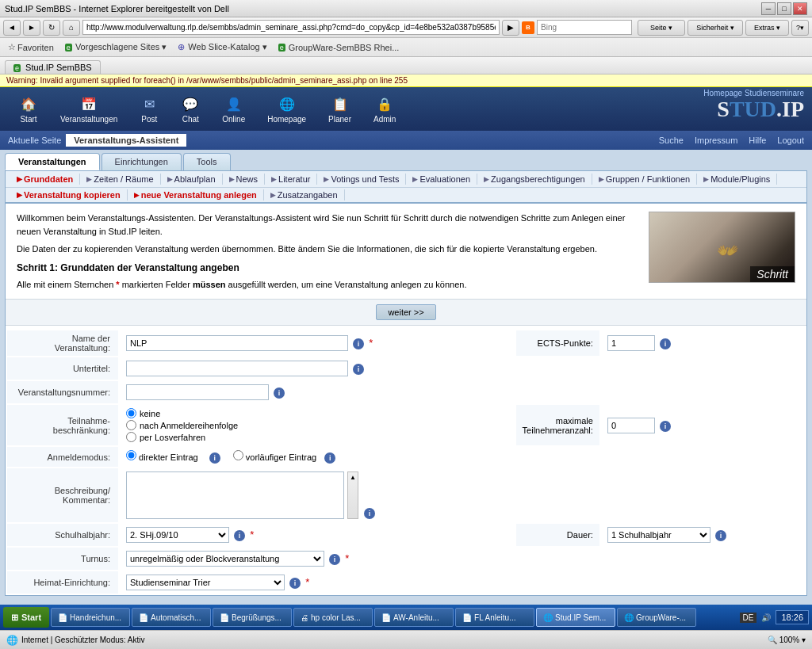  I want to click on go-btn: ▶, so click(511, 28).